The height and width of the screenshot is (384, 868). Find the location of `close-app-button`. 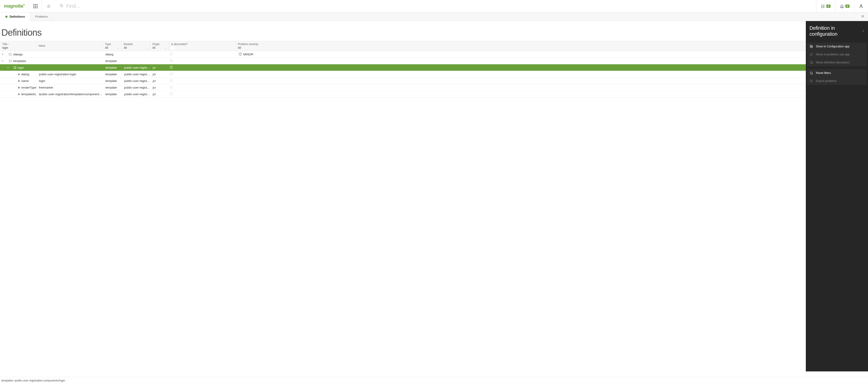

close-app-button is located at coordinates (863, 17).